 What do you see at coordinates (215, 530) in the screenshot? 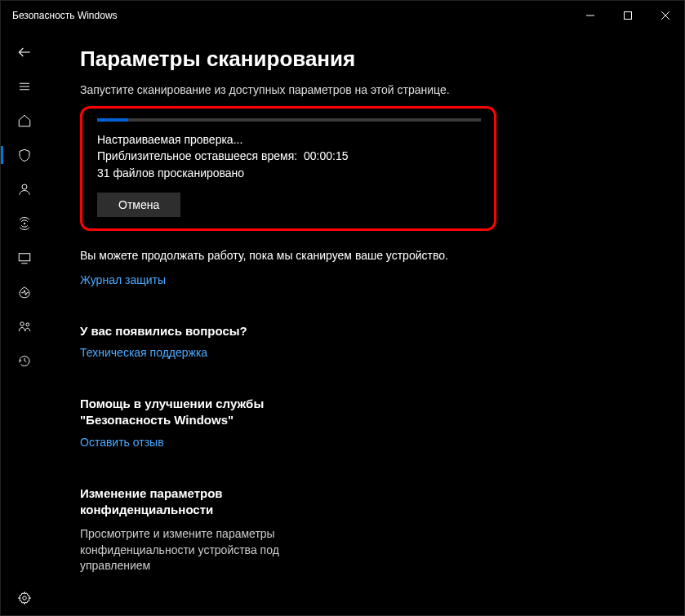
I see `privacy-section: Изменение параметров конфиденциальности …` at bounding box center [215, 530].